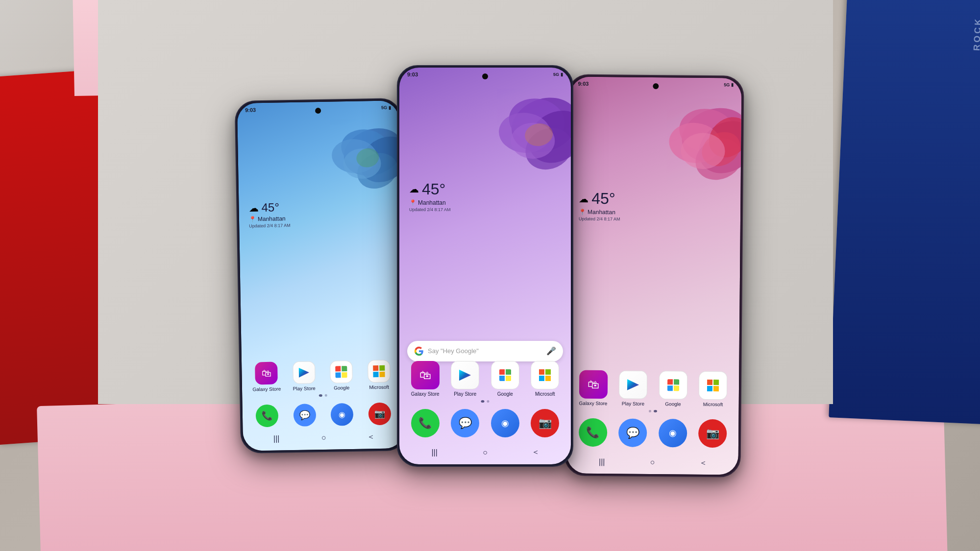 The image size is (980, 551). What do you see at coordinates (268, 415) in the screenshot?
I see `dock-phone-left: 📞` at bounding box center [268, 415].